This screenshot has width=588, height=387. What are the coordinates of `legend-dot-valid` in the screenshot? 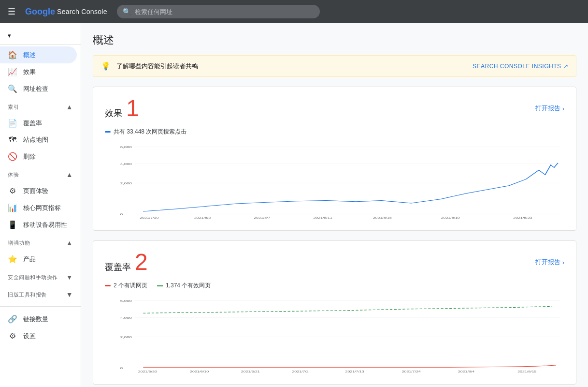 It's located at (160, 286).